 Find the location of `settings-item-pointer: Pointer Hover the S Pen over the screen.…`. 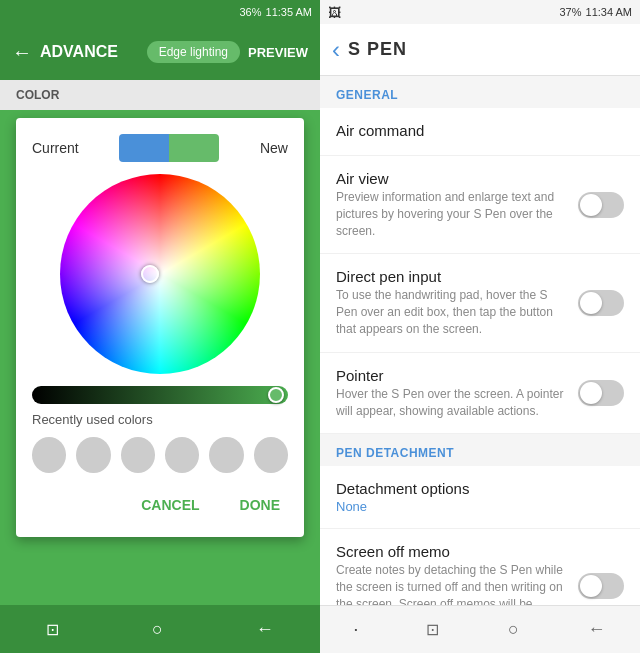

settings-item-pointer: Pointer Hover the S Pen over the screen.… is located at coordinates (480, 394).